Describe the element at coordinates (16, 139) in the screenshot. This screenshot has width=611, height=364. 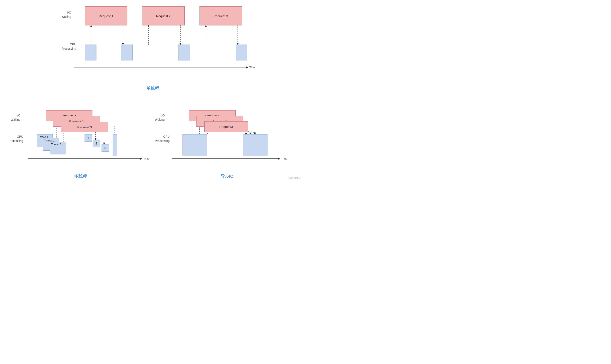
I see `bl-cpu-label: CPUProcessing` at that location.